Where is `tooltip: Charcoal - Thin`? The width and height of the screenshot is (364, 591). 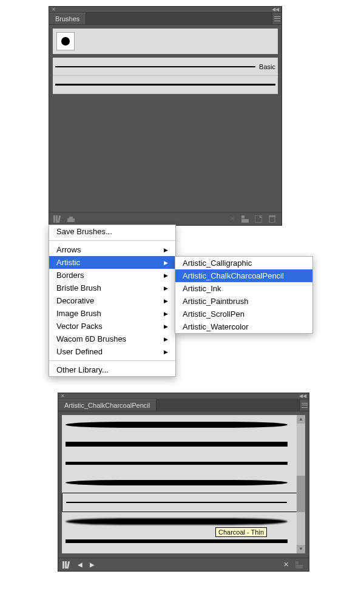
tooltip: Charcoal - Thin is located at coordinates (241, 532).